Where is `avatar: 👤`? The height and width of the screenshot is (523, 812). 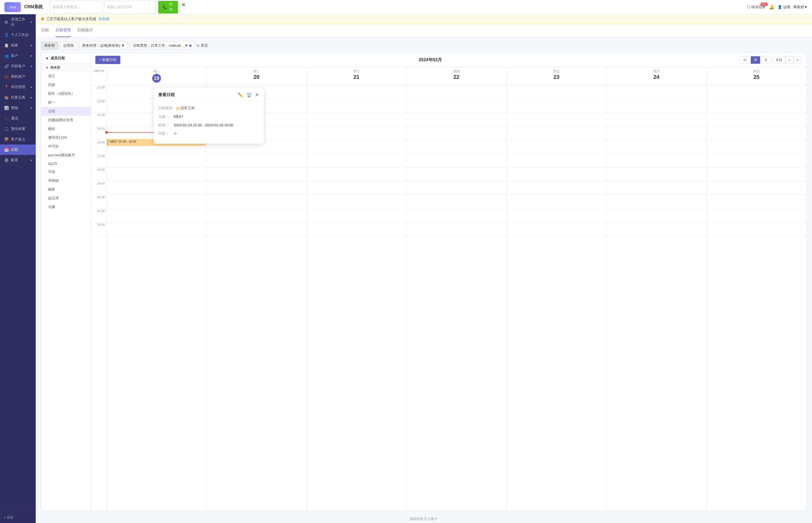 avatar: 👤 is located at coordinates (780, 7).